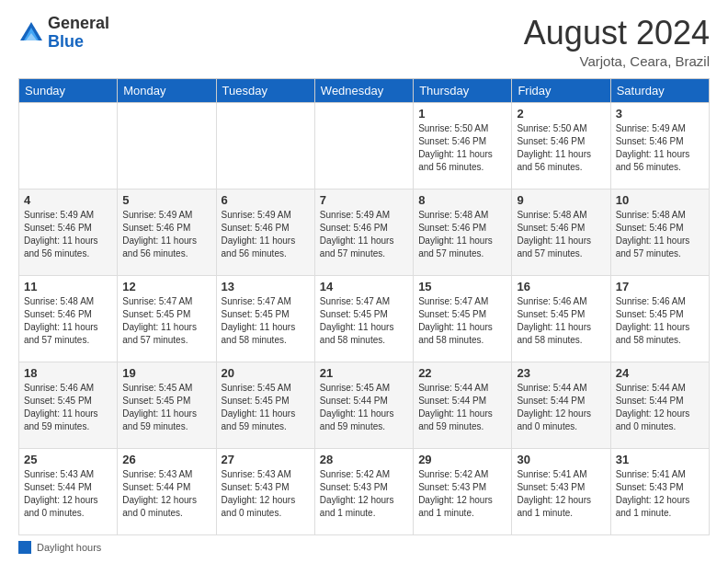 This screenshot has height=563, width=728. What do you see at coordinates (364, 90) in the screenshot?
I see `header-wednesday: Wednesday` at bounding box center [364, 90].